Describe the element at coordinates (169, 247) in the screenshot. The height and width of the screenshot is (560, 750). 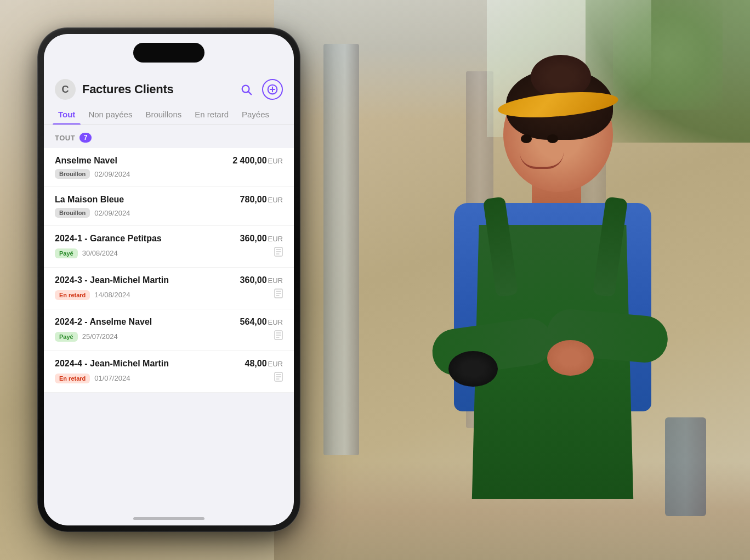
I see `invoice-item: 2024-1 - Garance Petitpas 360,00EUR Payé…` at that location.